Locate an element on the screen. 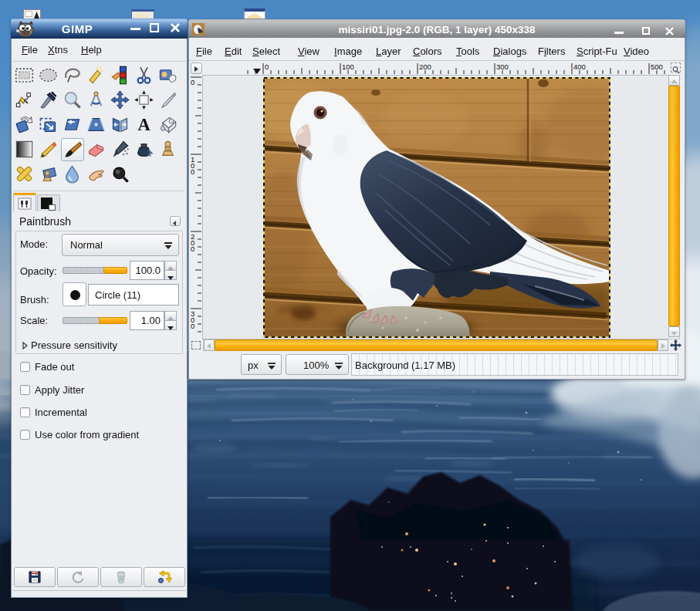 Image resolution: width=700 pixels, height=611 pixels. svg-text: 200 is located at coordinates (425, 66).